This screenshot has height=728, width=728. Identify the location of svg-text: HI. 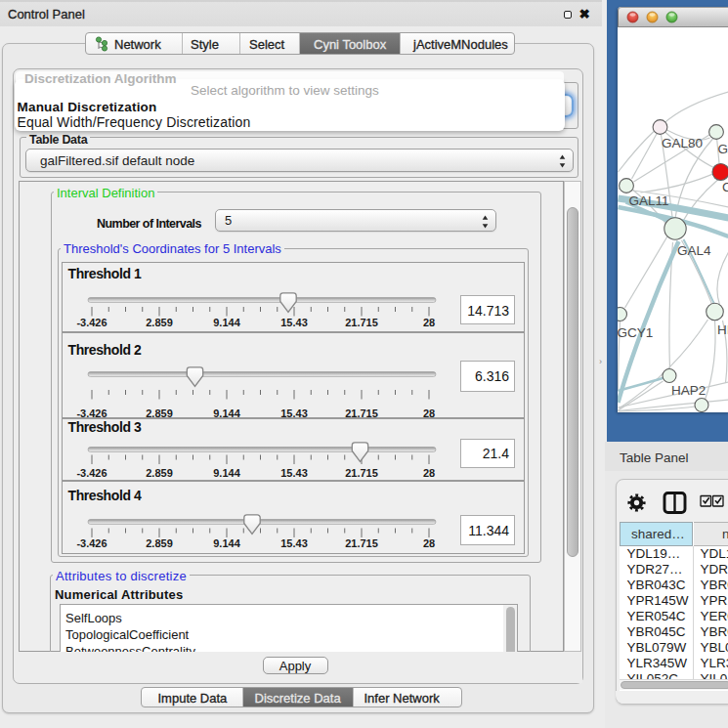
(723, 330).